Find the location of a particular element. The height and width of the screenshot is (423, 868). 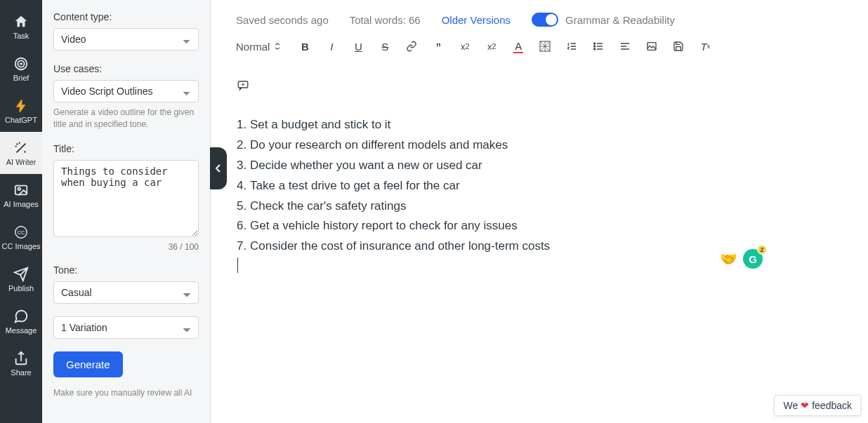

list-item: Decide whether you want a new or used ca… is located at coordinates (546, 166).